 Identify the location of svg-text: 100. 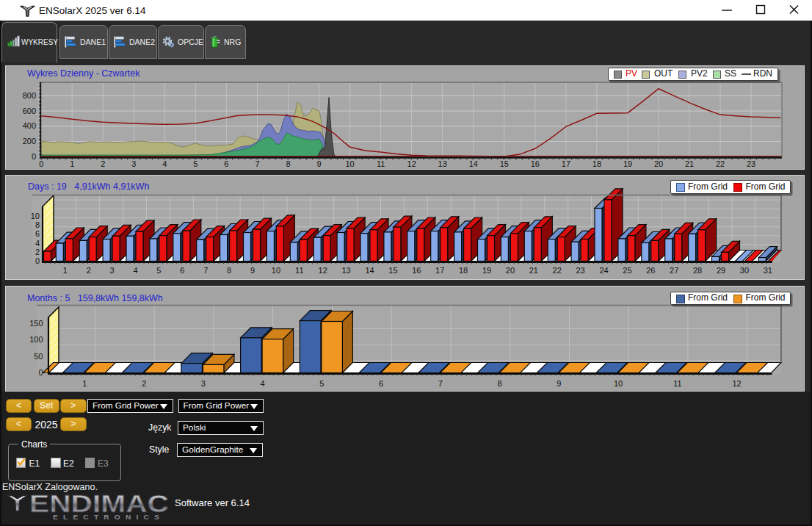
(36, 339).